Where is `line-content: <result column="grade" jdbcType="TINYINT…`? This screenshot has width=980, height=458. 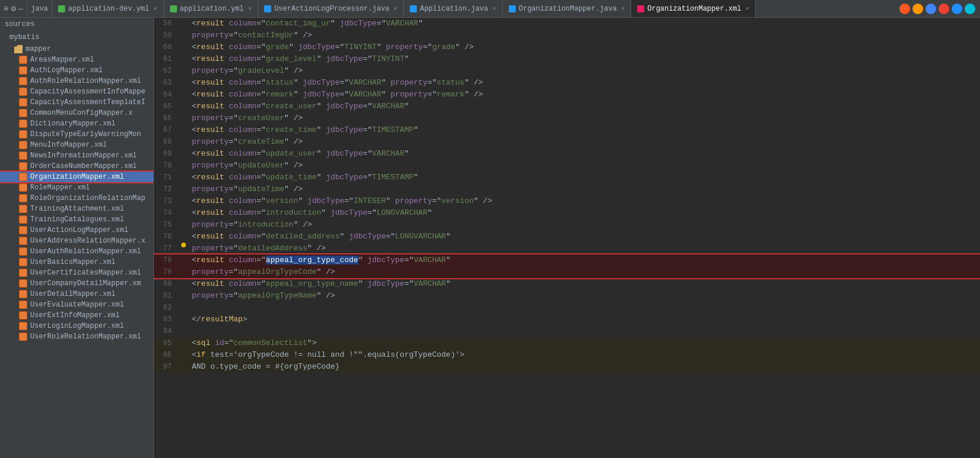 line-content: <result column="grade" jdbcType="TINYINT… is located at coordinates (585, 47).